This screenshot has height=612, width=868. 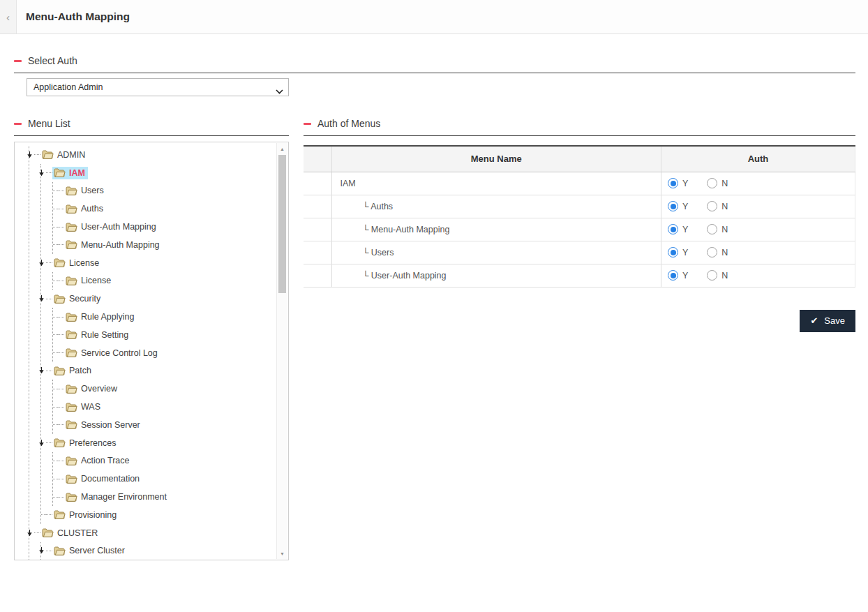 I want to click on back-button: ‹, so click(x=8, y=17).